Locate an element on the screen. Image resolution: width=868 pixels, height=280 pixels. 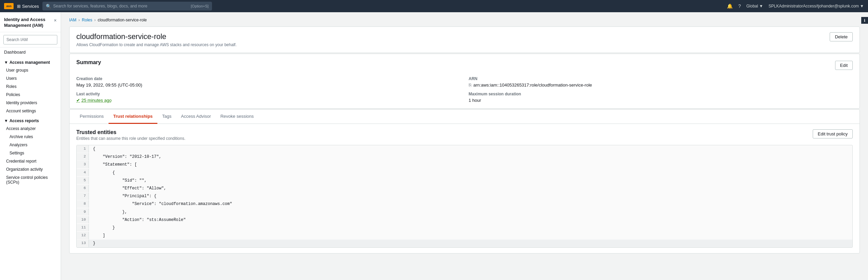
sidebar-item-archive-rules: Archive rules is located at coordinates (31, 137).